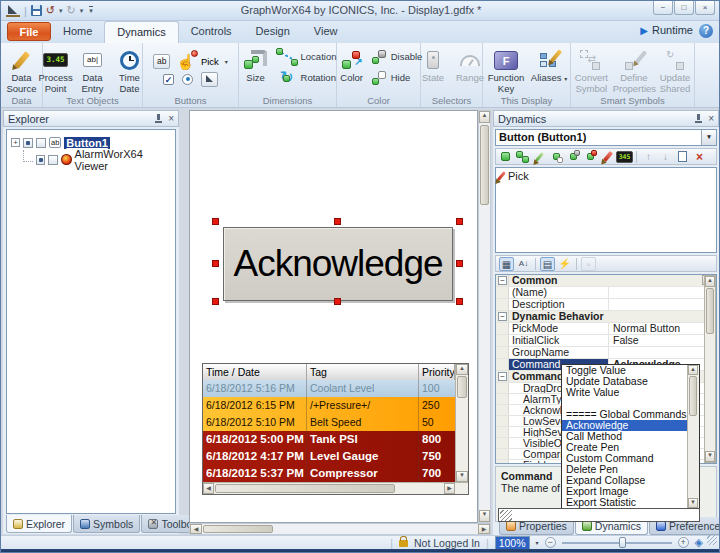  I want to click on help-icon: ?, so click(706, 31).